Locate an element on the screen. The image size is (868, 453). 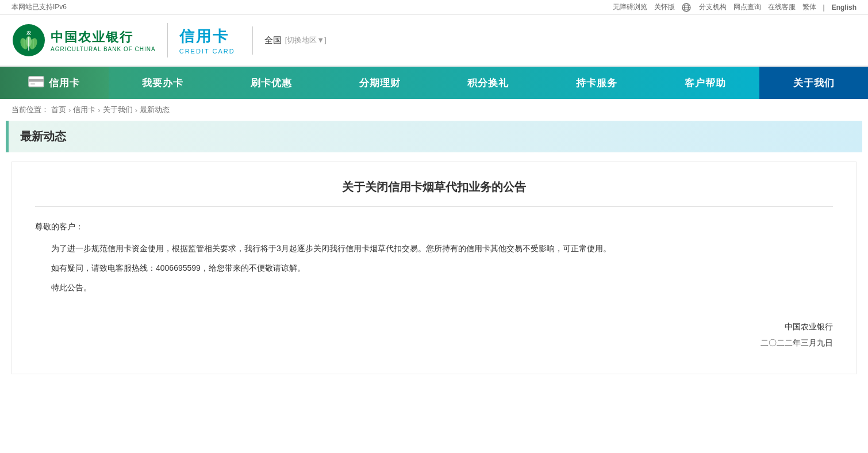
nav-card-offers-label: 刷卡优惠 is located at coordinates (271, 83).